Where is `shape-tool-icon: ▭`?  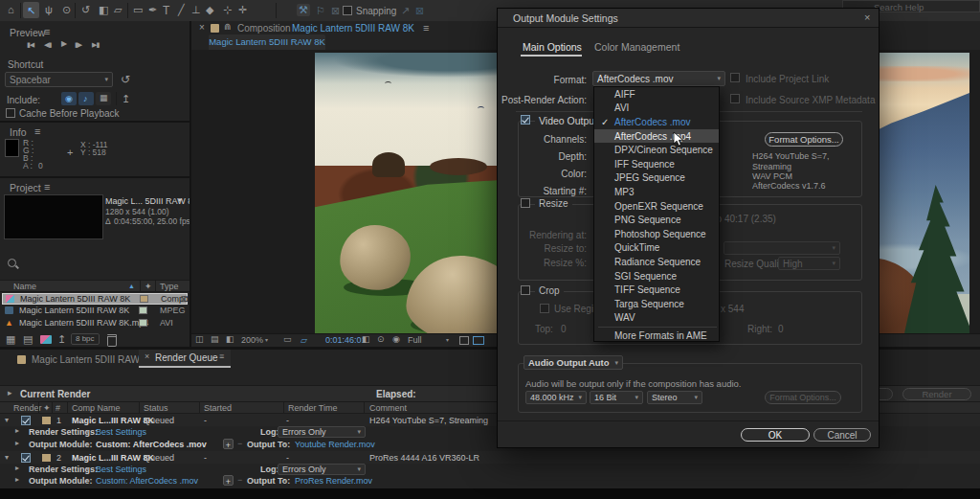
shape-tool-icon: ▭ is located at coordinates (138, 10).